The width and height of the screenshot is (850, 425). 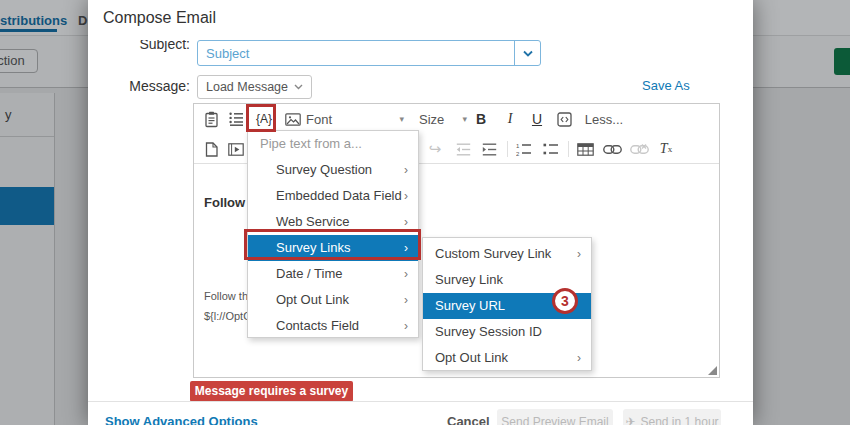 What do you see at coordinates (537, 119) in the screenshot?
I see `underline-button: U` at bounding box center [537, 119].